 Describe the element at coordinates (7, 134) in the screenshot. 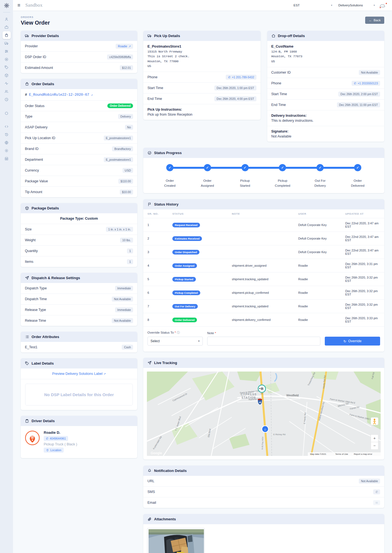

I see `sidebar-item-history` at that location.